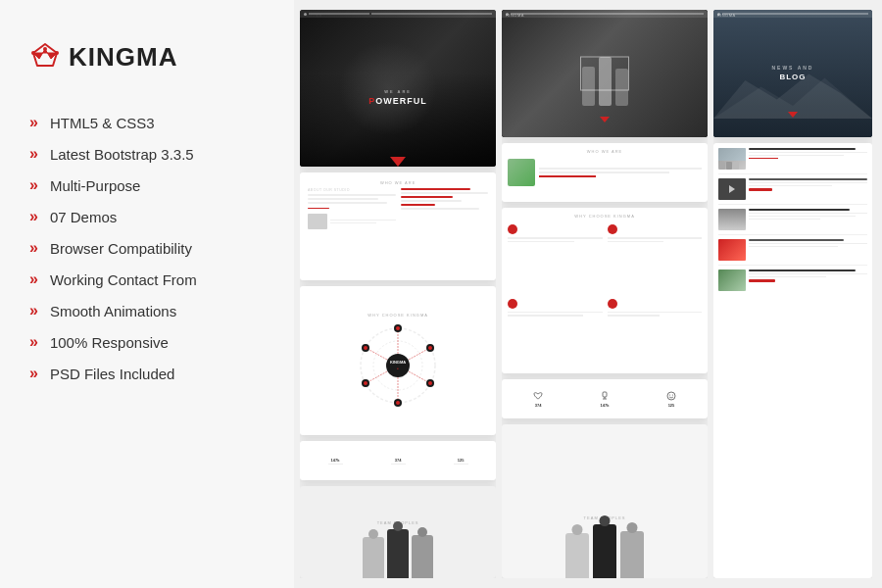 The image size is (882, 588). Describe the element at coordinates (398, 462) in the screenshot. I see `stat-item-2: 374` at that location.